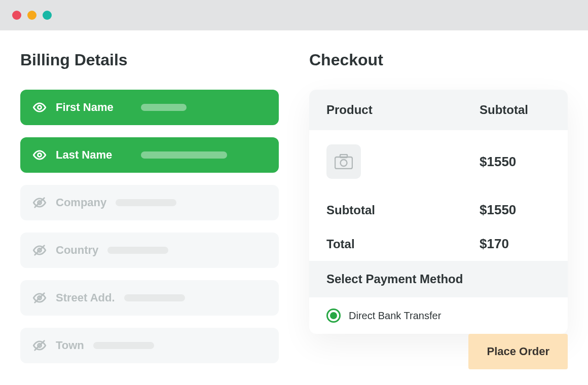 The height and width of the screenshot is (385, 588). I want to click on product-thumbnail, so click(344, 162).